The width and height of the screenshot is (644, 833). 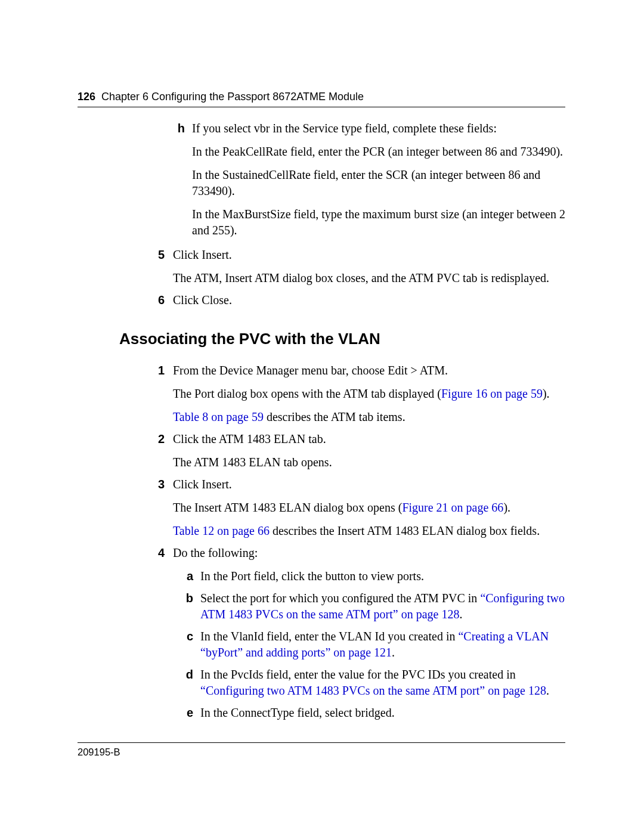 What do you see at coordinates (218, 417) in the screenshot?
I see `xref-table-8: Table 8 on page 59` at bounding box center [218, 417].